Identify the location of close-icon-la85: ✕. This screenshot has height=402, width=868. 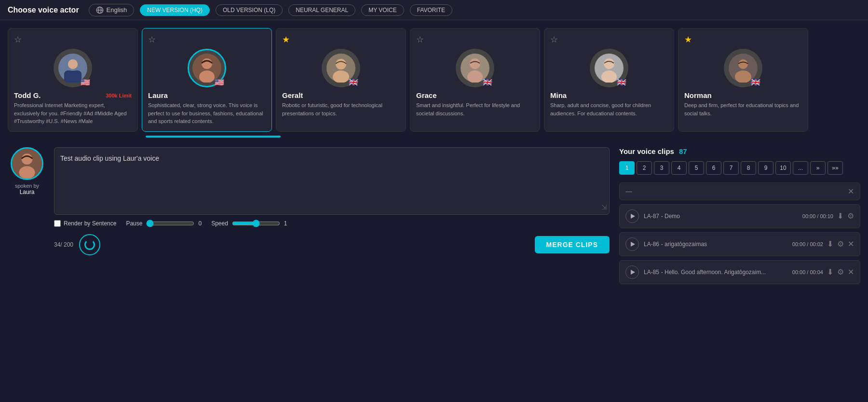
(851, 272).